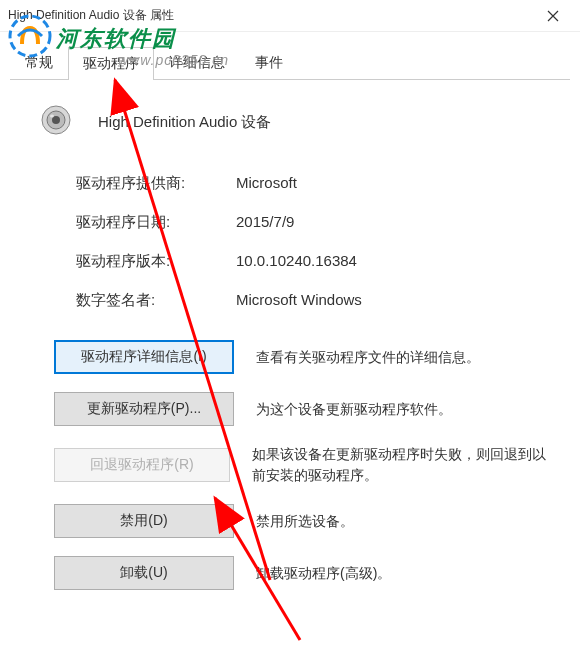 This screenshot has height=663, width=580. Describe the element at coordinates (303, 465) in the screenshot. I see `row-rollback: 回退驱动程序(R) 如果该设备在更新驱动程序时失败，则回退到以前安装的驱动程序。` at that location.